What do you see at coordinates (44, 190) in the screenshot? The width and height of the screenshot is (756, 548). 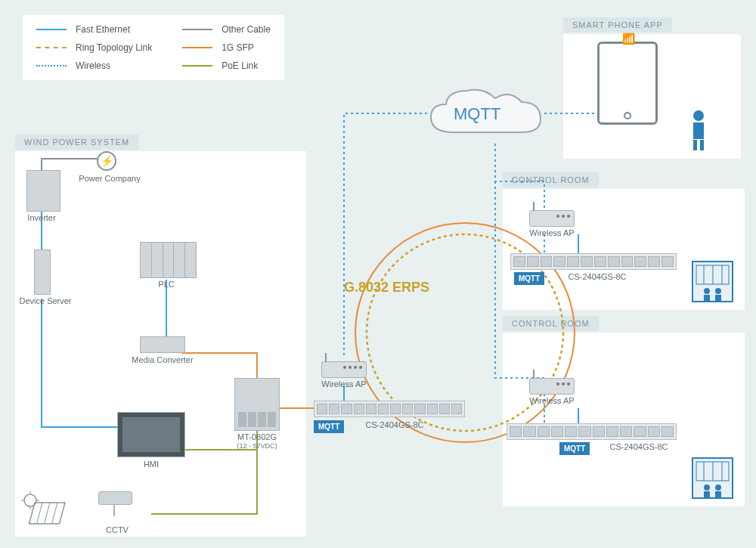 I see `inverter-icon` at bounding box center [44, 190].